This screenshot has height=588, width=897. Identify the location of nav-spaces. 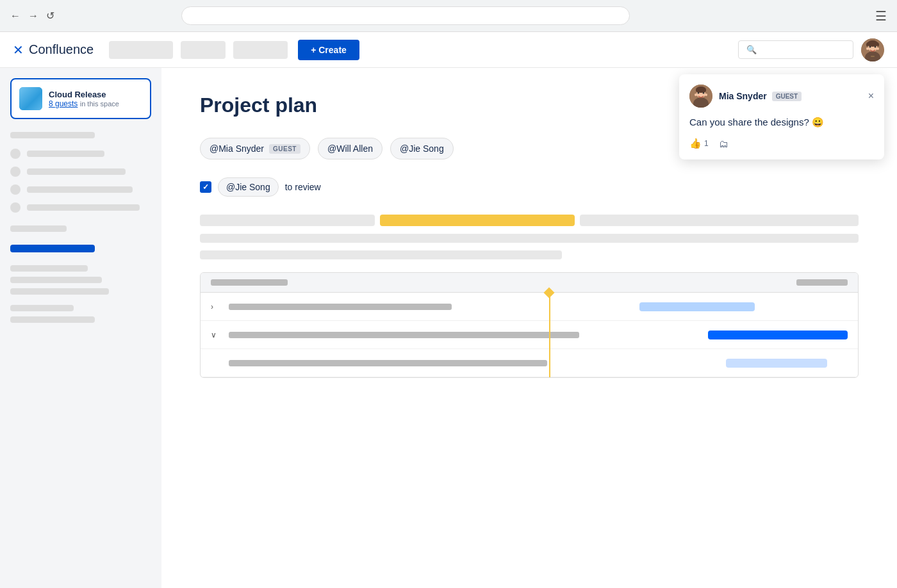
(141, 50).